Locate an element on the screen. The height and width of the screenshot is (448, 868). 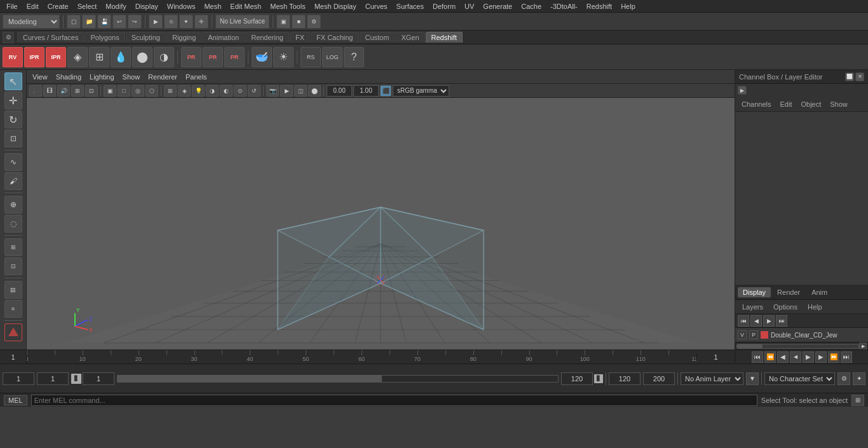
menu-select: Select is located at coordinates (88, 6).